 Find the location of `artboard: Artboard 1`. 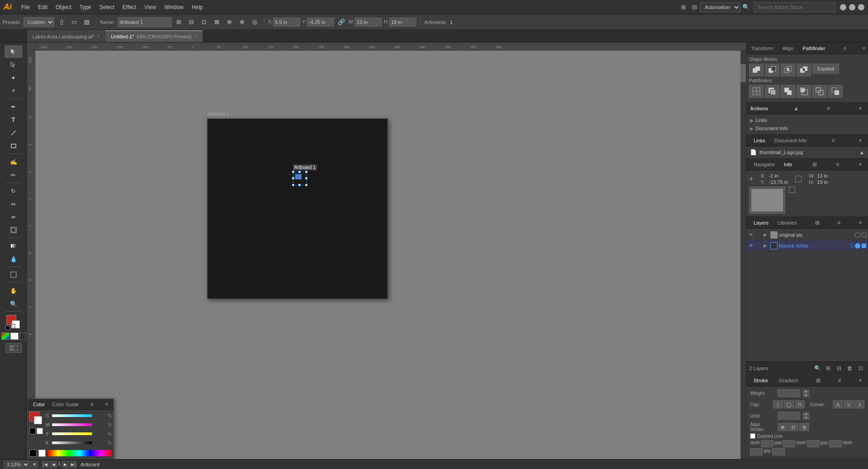

artboard: Artboard 1 is located at coordinates (297, 209).